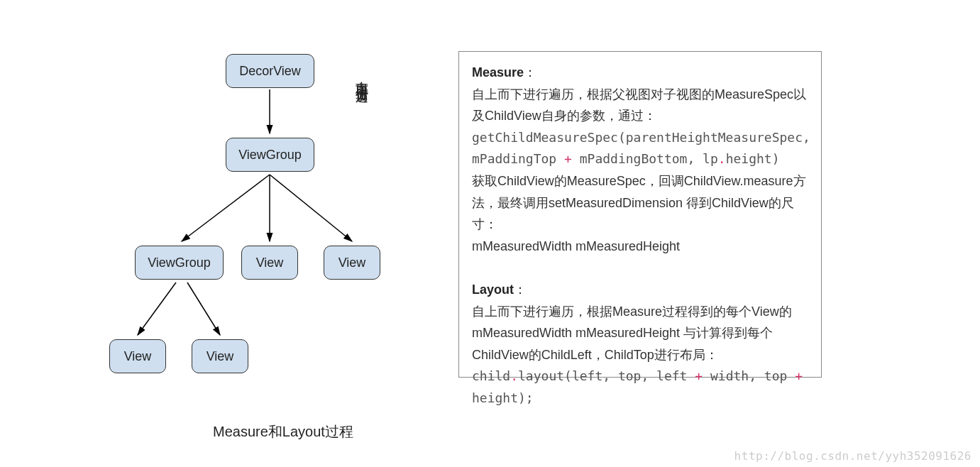 This screenshot has width=980, height=467. Describe the element at coordinates (270, 155) in the screenshot. I see `node-viewgroup-root: ViewGroup` at that location.